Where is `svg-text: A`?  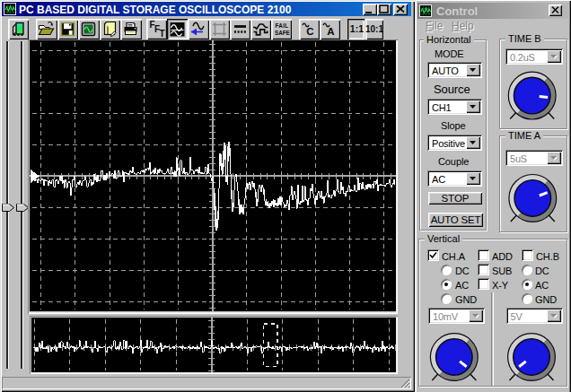
svg-text: A is located at coordinates (331, 30).